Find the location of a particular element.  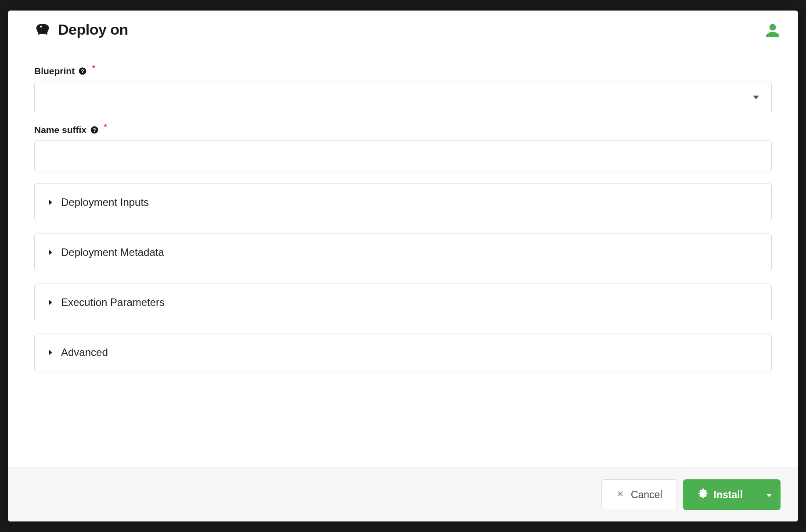

rocket-icon is located at coordinates (42, 30).